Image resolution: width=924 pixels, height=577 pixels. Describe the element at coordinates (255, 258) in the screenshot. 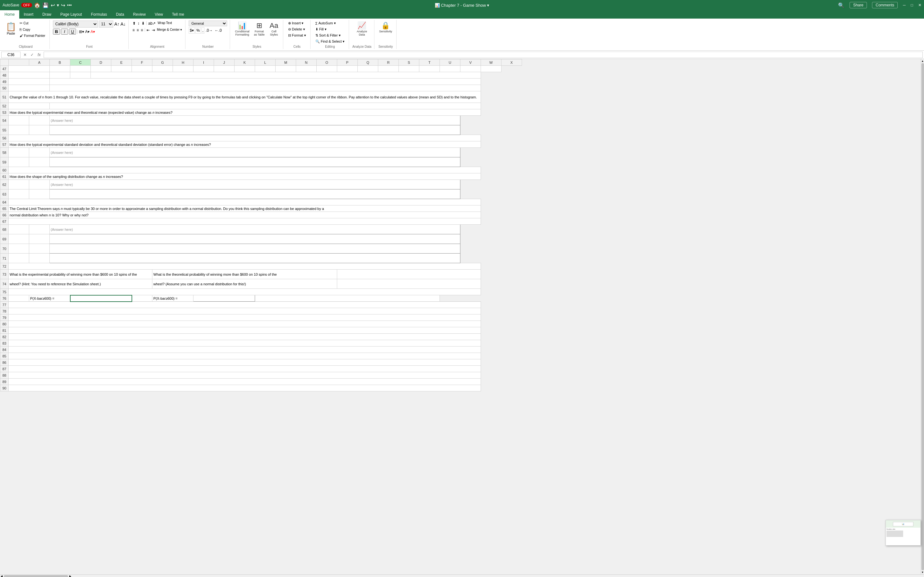

I see `cell-71-C` at that location.